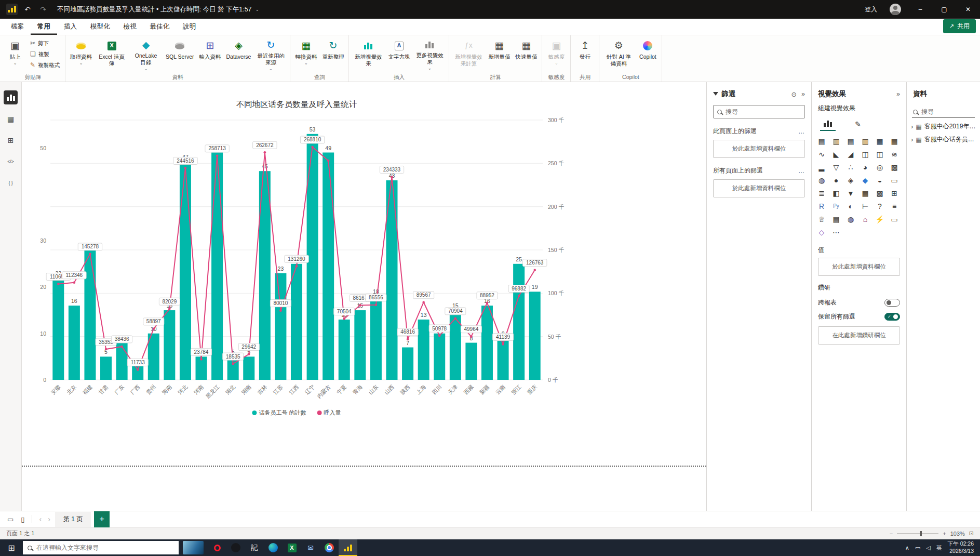 The image size is (980, 556). What do you see at coordinates (210, 55) in the screenshot?
I see `ribbon-button-enter-data: ⊞輸入資料` at bounding box center [210, 55].